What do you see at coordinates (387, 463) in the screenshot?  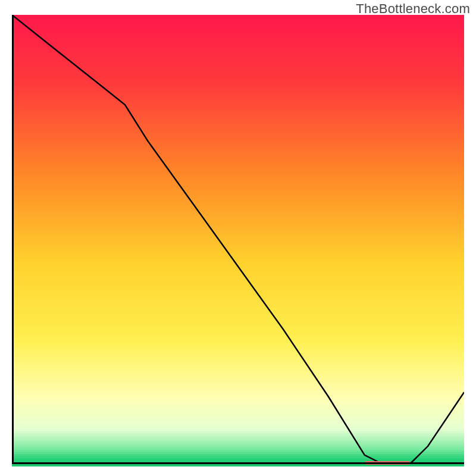 I see `optimal-range-marker` at bounding box center [387, 463].